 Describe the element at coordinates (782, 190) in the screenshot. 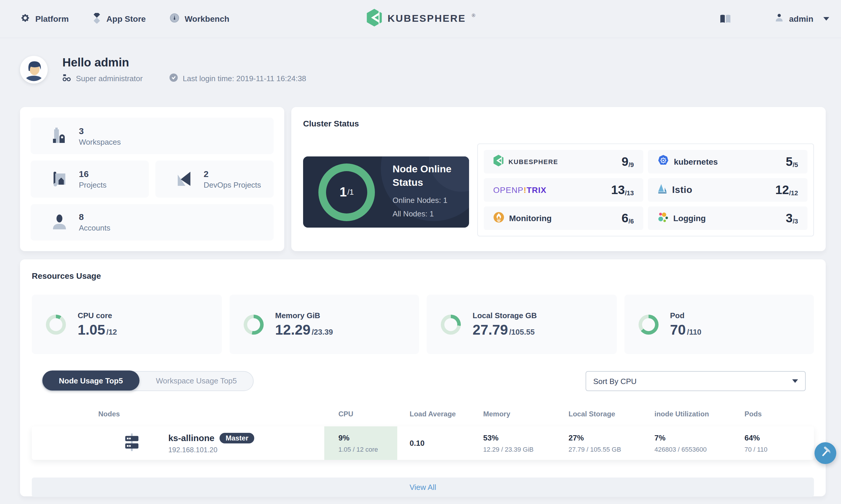

I see `component-count: 12` at that location.